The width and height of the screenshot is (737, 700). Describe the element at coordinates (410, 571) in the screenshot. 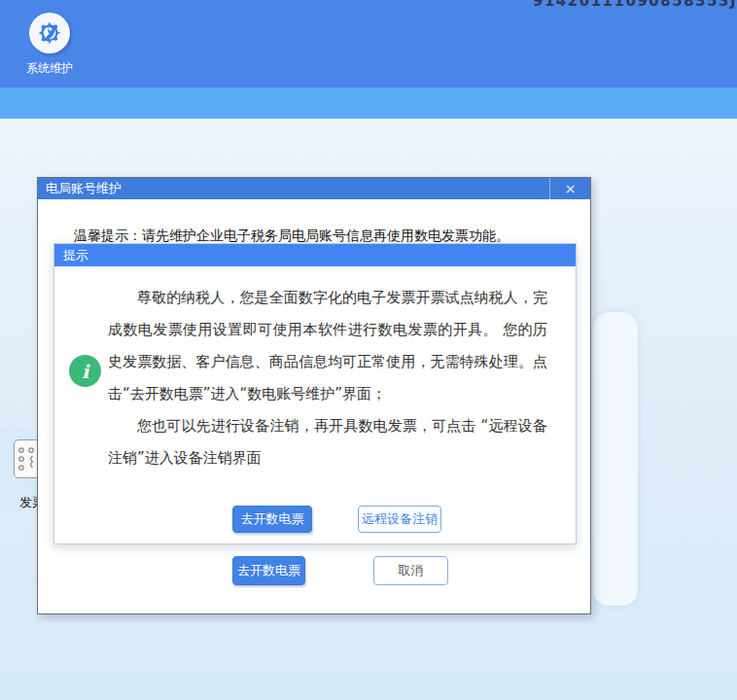

I see `cancel-button: 取消` at that location.